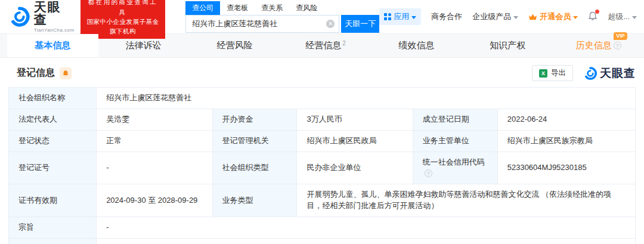 The width and height of the screenshot is (644, 244). Describe the element at coordinates (262, 24) in the screenshot. I see `search-box: ✕` at that location.